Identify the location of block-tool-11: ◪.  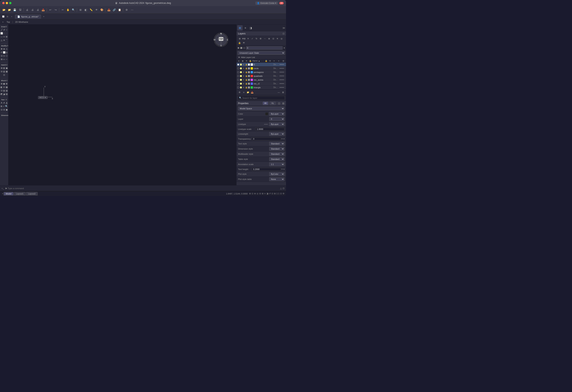
(4, 94).